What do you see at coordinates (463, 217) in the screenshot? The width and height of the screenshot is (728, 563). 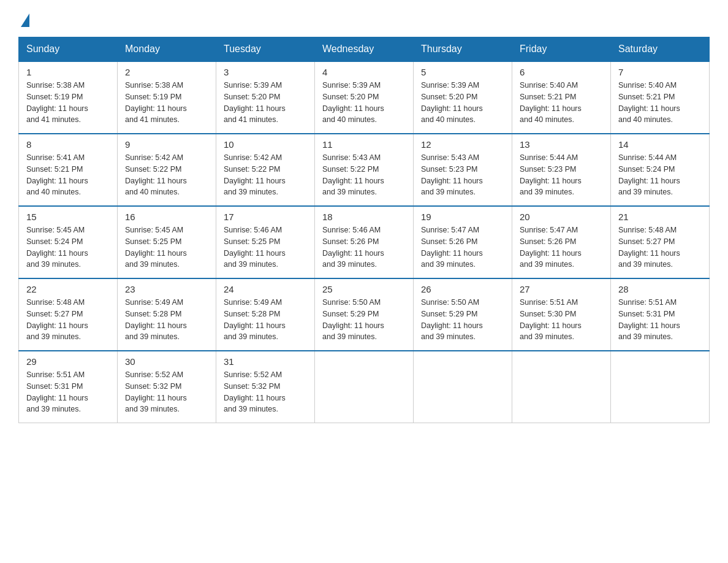 I see `day-number: 19` at bounding box center [463, 217].